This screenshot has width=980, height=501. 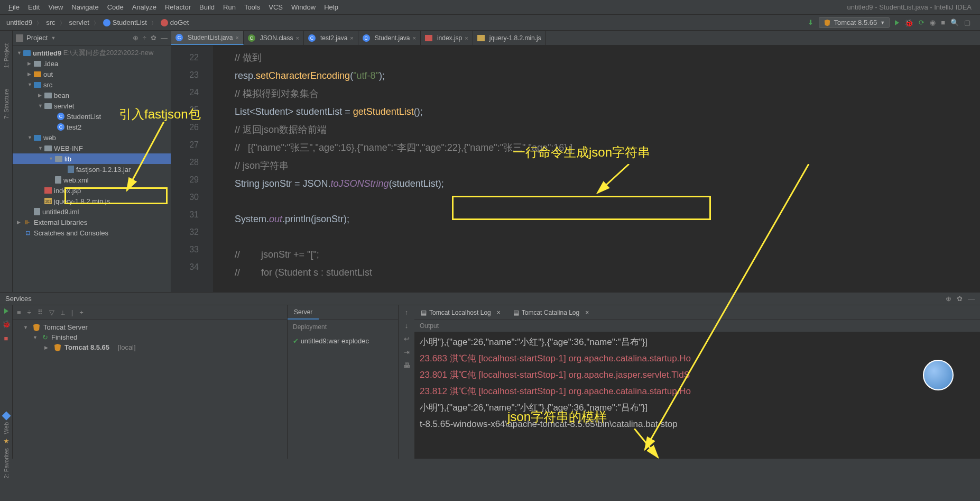 What do you see at coordinates (63, 312) in the screenshot?
I see `layout-icon: ⟂` at bounding box center [63, 312].